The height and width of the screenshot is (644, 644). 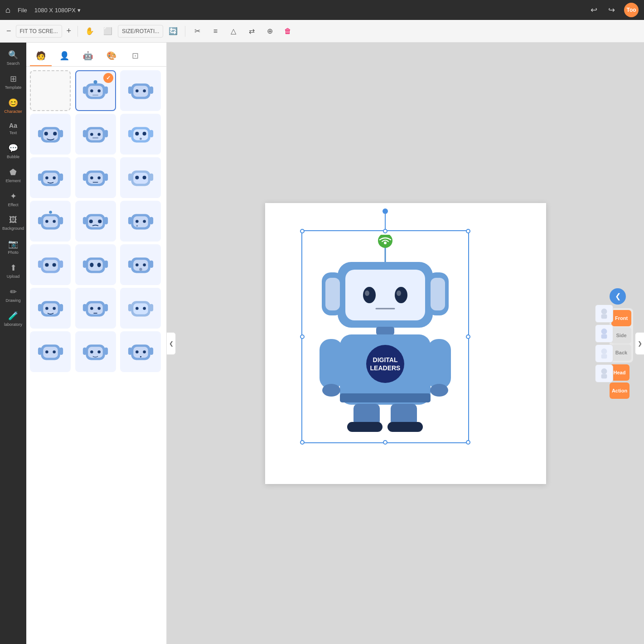 I want to click on avatar: Too, so click(x=631, y=10).